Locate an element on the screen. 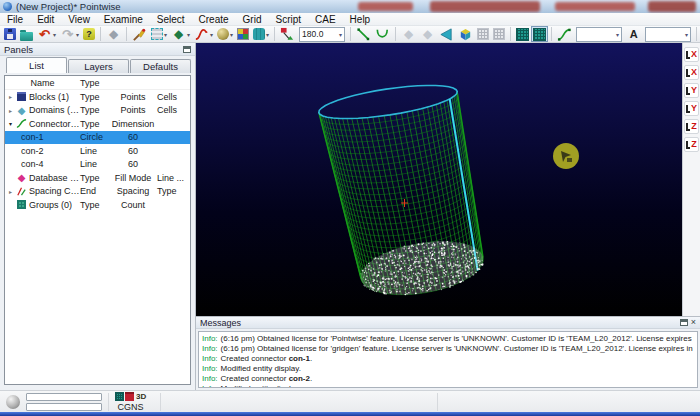  paintbrush-icon is located at coordinates (140, 34).